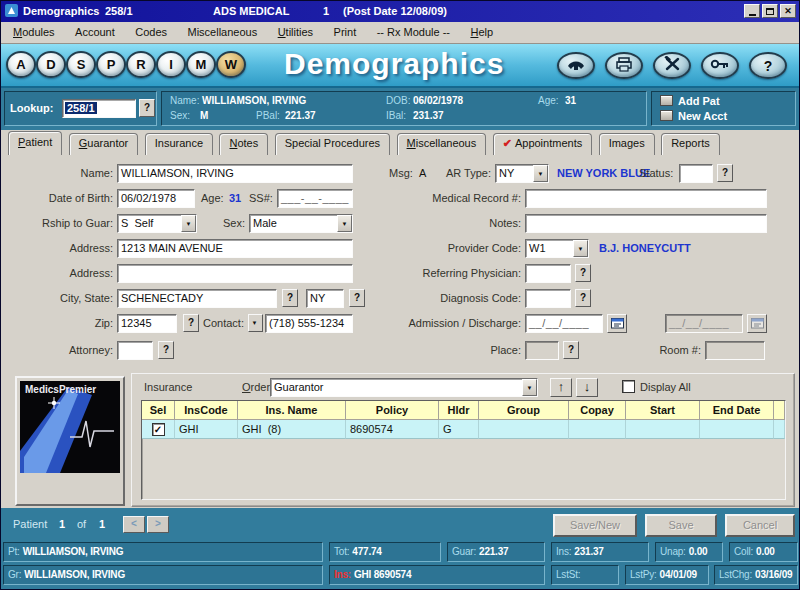 The width and height of the screenshot is (800, 590). What do you see at coordinates (325, 298) in the screenshot?
I see `state-field: NY` at bounding box center [325, 298].